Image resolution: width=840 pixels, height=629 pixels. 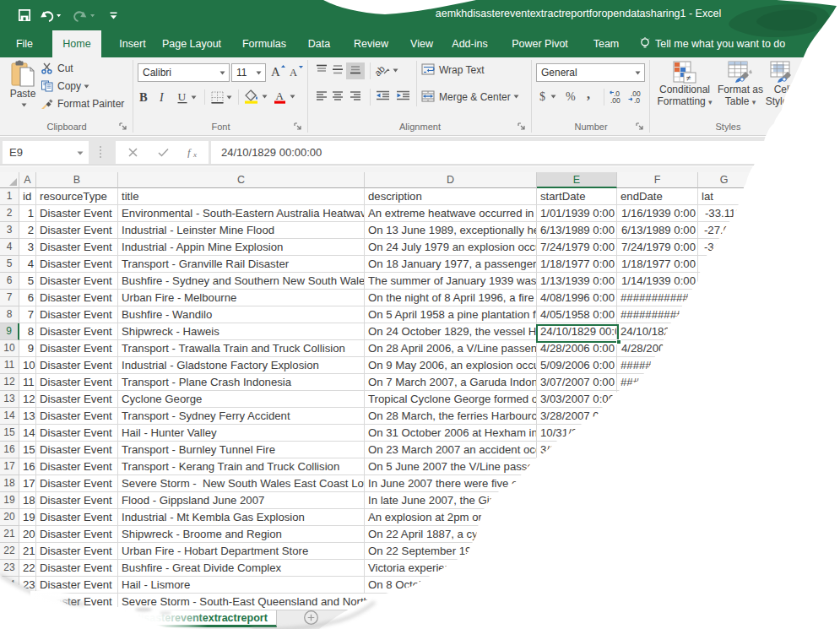 I want to click on cell-B2: Disaster Event, so click(x=78, y=214).